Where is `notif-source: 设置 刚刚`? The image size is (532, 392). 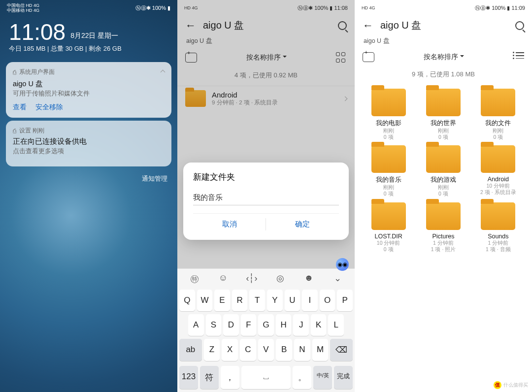
notif-source: 设置 刚刚 is located at coordinates (32, 131).